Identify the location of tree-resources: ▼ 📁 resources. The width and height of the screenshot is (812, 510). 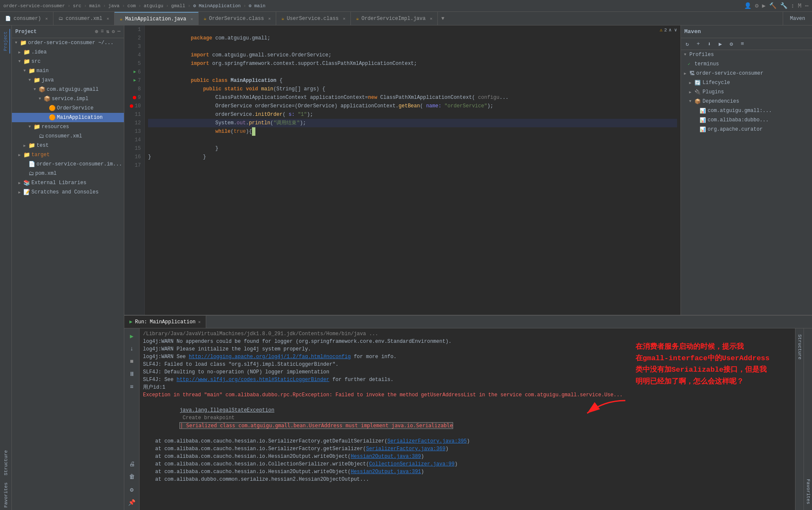
(68, 127).